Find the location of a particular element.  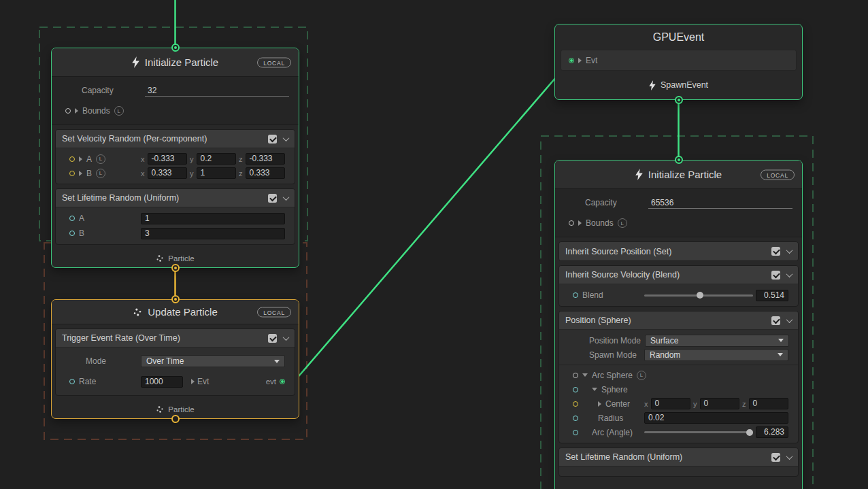

block-inherit-source-position: Inherit Source Position (Set) is located at coordinates (679, 252).